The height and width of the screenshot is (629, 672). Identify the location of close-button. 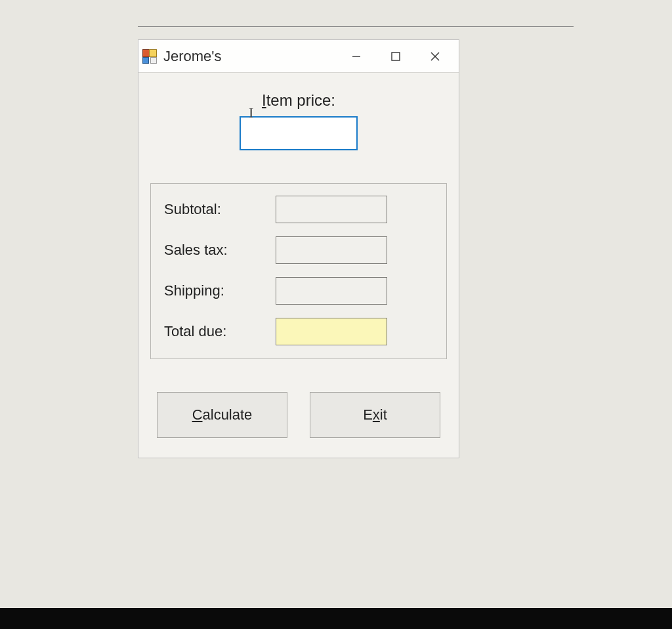
(435, 56).